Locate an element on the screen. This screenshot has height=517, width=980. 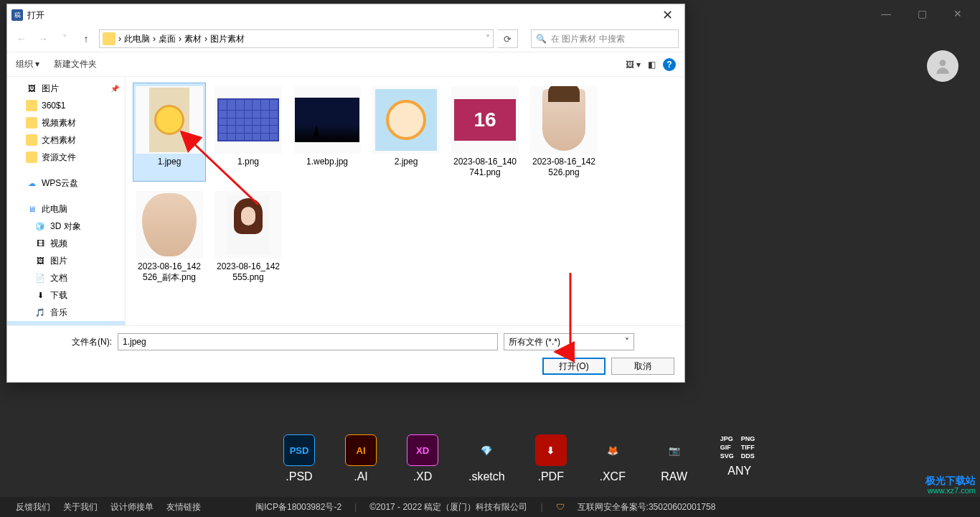
sidebar-item: 🧊3D 对象 is located at coordinates (66, 226).